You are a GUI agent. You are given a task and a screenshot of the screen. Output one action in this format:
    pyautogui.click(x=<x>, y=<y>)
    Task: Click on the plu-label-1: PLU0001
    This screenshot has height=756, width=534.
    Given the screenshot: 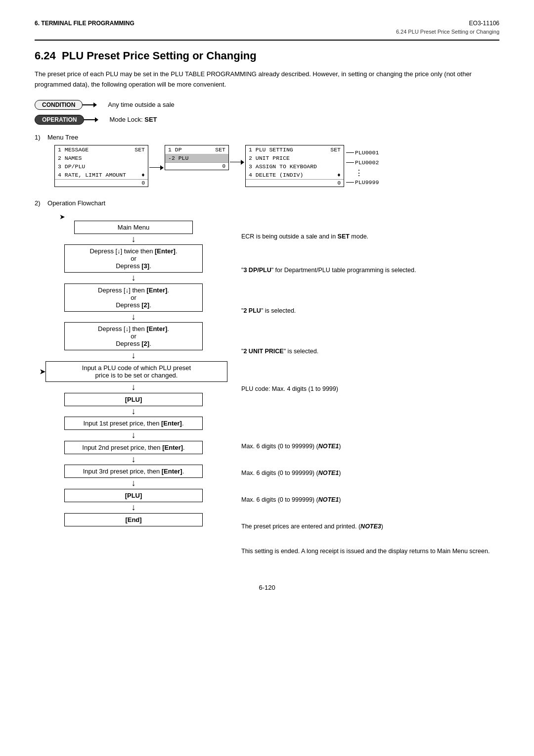 What is the action you would take?
    pyautogui.click(x=367, y=152)
    